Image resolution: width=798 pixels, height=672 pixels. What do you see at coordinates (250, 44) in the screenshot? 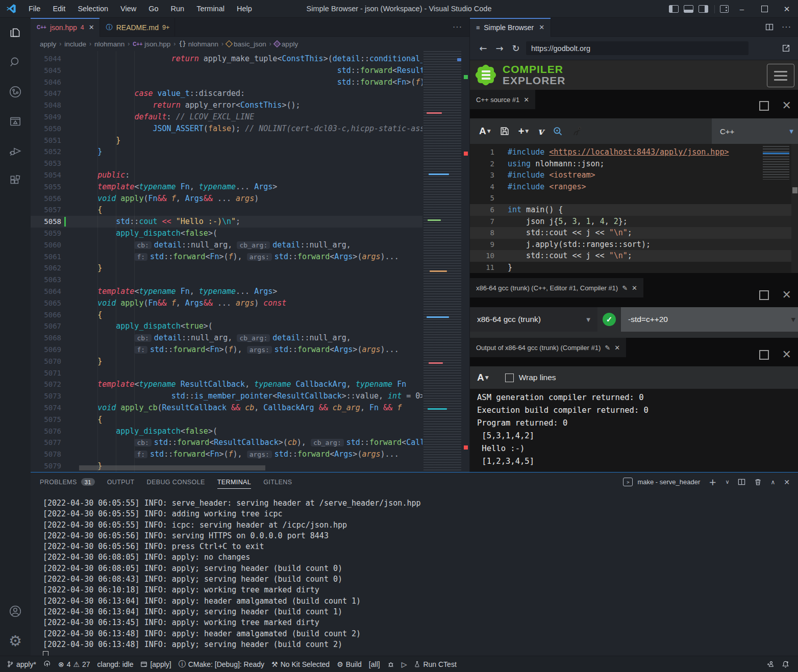
I see `breadcrumb: apply›include›nlohmann›C++json.hpp›{}nlo…` at bounding box center [250, 44].